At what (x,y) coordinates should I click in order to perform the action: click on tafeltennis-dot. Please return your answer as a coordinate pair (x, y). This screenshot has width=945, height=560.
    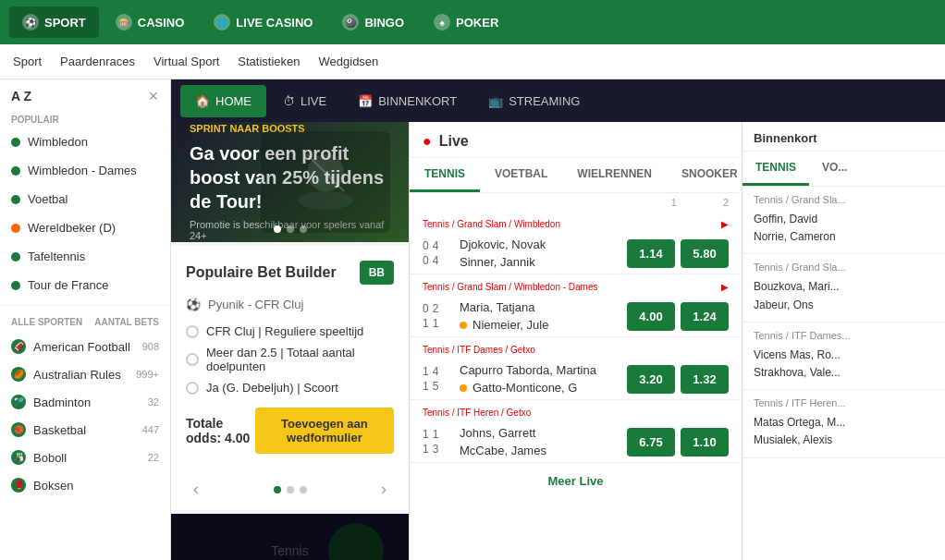
    Looking at the image, I should click on (16, 257).